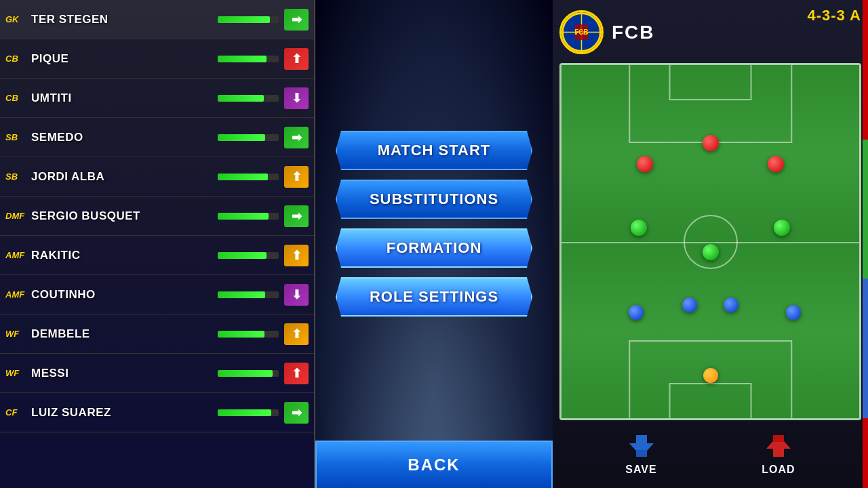  I want to click on player-name: LUIZ SUAREZ, so click(125, 413).